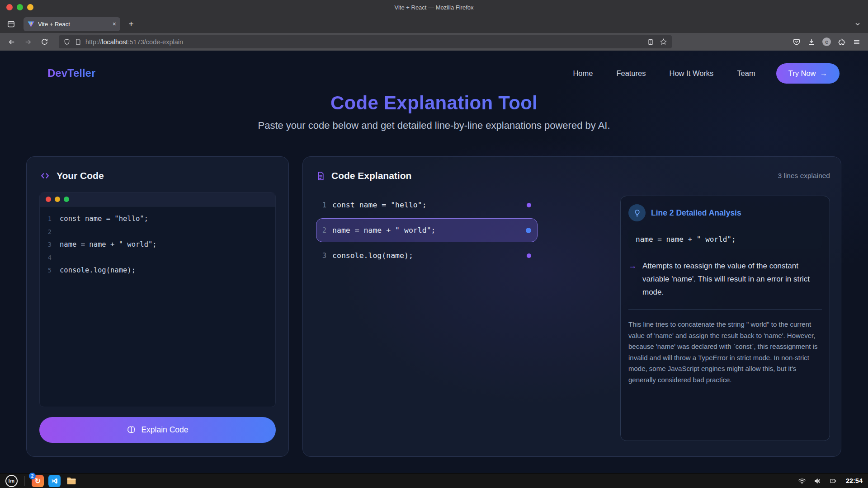 The height and width of the screenshot is (488, 868). Describe the element at coordinates (746, 73) in the screenshot. I see `nav-link: Team` at that location.